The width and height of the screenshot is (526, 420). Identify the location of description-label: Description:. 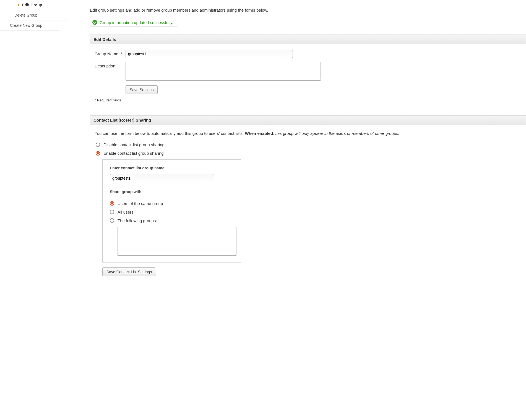
(110, 72).